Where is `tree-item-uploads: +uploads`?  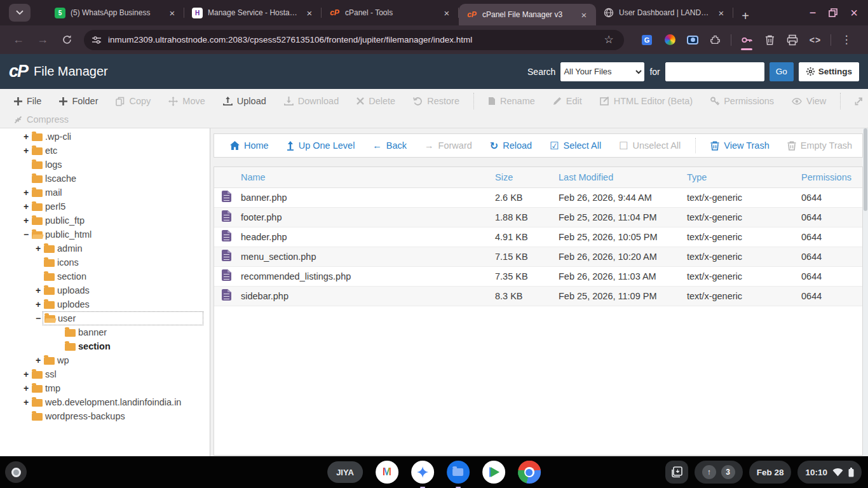 tree-item-uploads: +uploads is located at coordinates (105, 290).